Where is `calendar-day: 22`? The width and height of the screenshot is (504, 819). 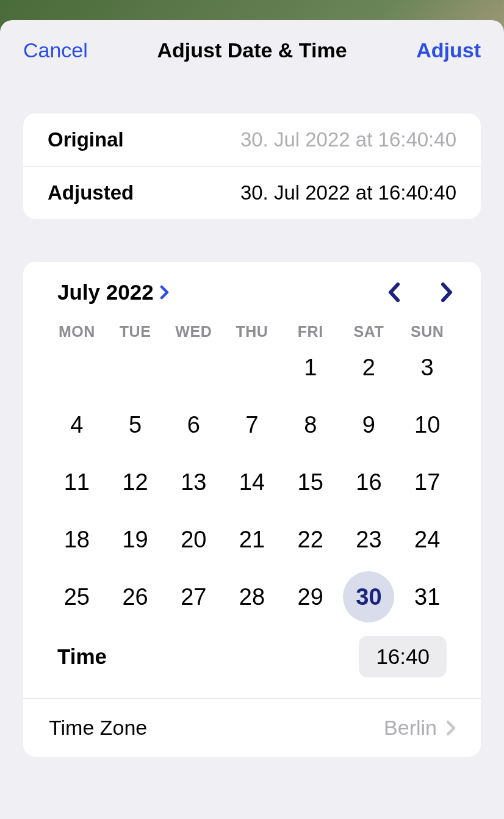
calendar-day: 22 is located at coordinates (311, 539).